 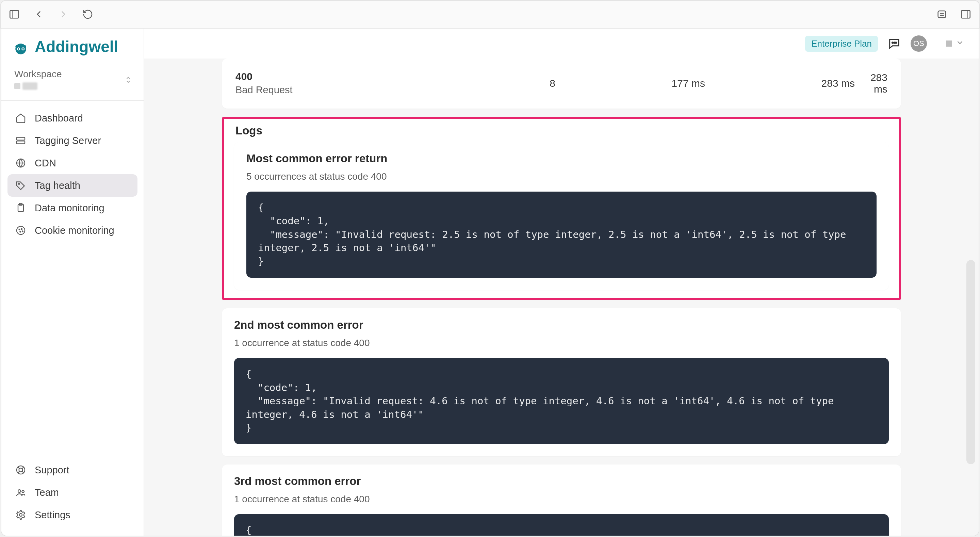 What do you see at coordinates (562, 132) in the screenshot?
I see `logs-section-title: Logs` at bounding box center [562, 132].